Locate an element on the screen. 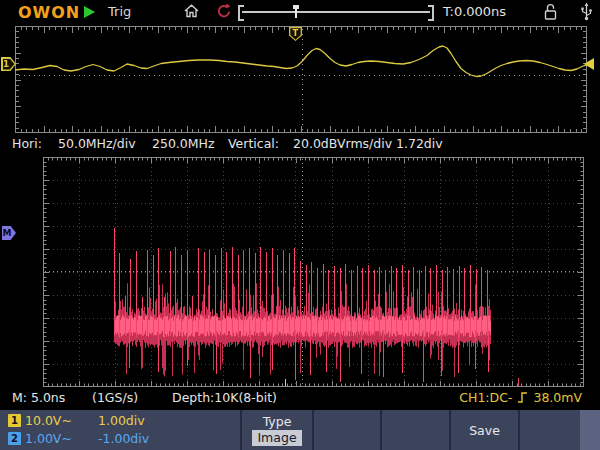 The height and width of the screenshot is (450, 600). home-icon is located at coordinates (192, 11).